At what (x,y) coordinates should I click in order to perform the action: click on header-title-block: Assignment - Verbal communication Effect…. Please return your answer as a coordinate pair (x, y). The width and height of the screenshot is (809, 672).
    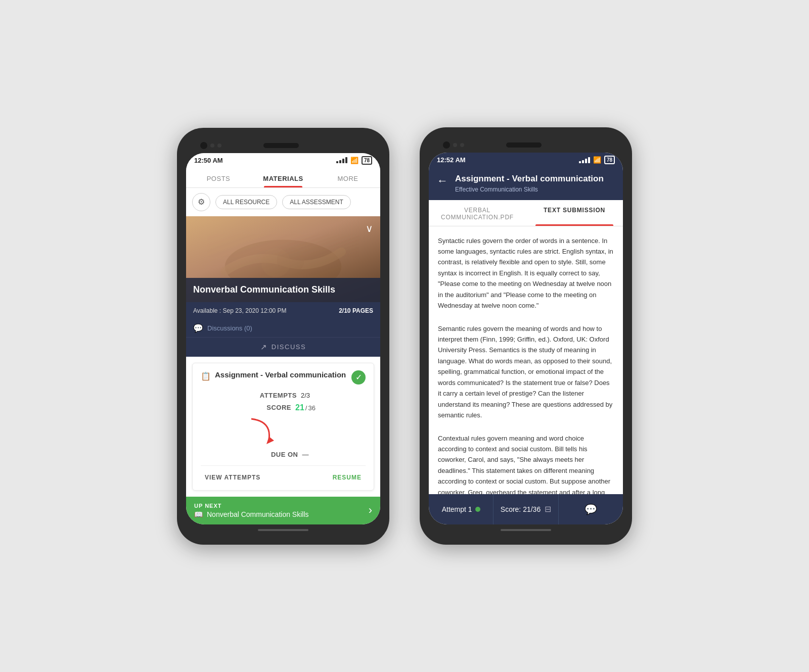
    Looking at the image, I should click on (529, 183).